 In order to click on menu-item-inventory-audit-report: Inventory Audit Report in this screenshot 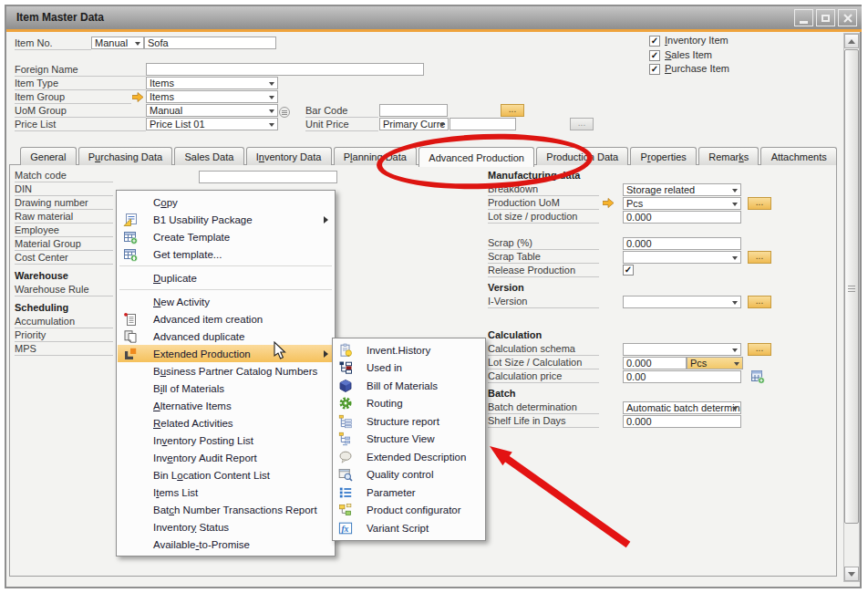, I will do `click(226, 458)`.